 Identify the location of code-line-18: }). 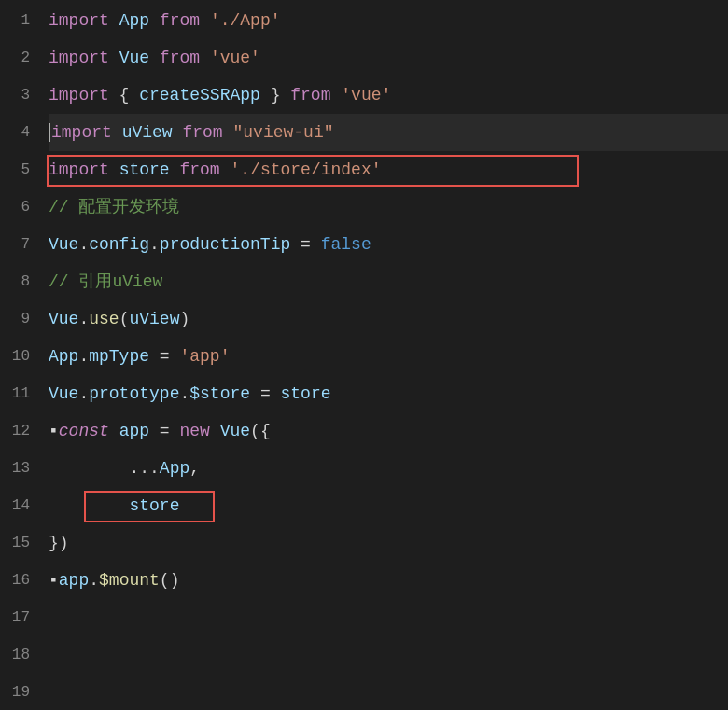
(388, 543).